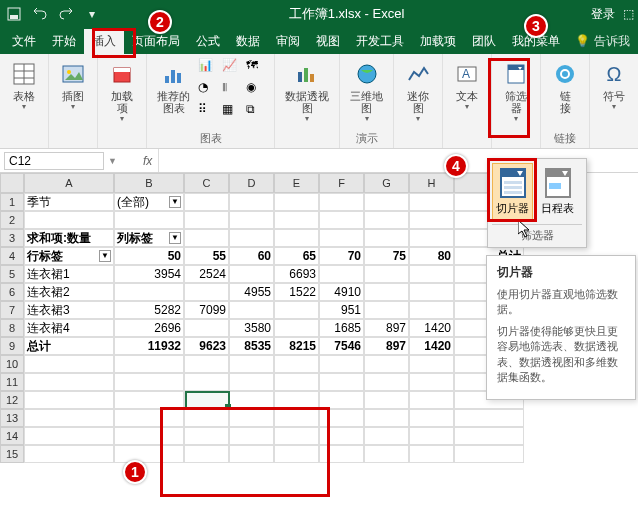 This screenshot has width=638, height=516. I want to click on cell: 8215, so click(296, 346).